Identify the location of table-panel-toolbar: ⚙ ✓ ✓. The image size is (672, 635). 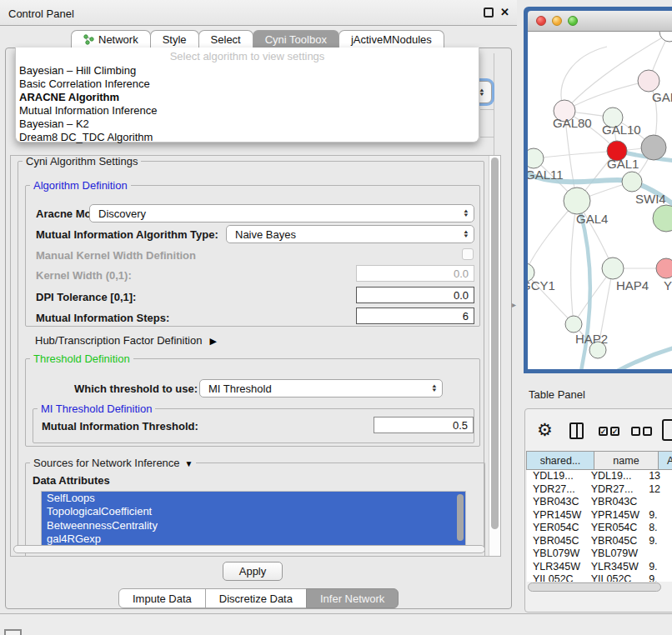
(599, 430).